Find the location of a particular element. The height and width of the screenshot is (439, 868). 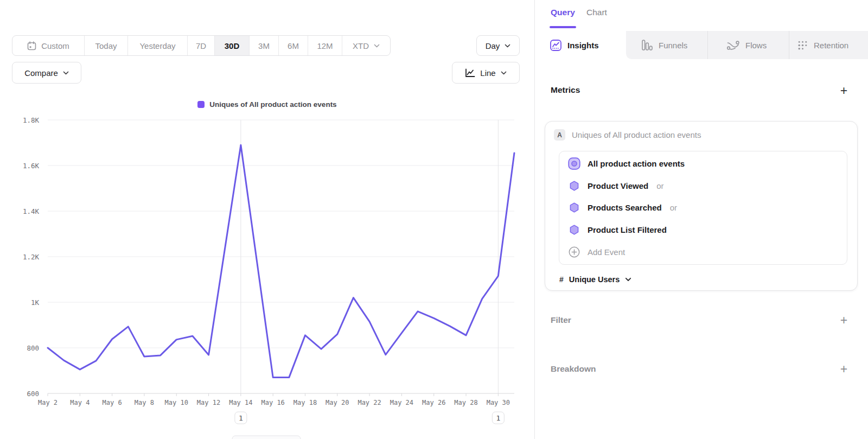

date-range-segmented-control: Custom Today Yesterday 7D 30D 3M 6M 12M … is located at coordinates (201, 46).